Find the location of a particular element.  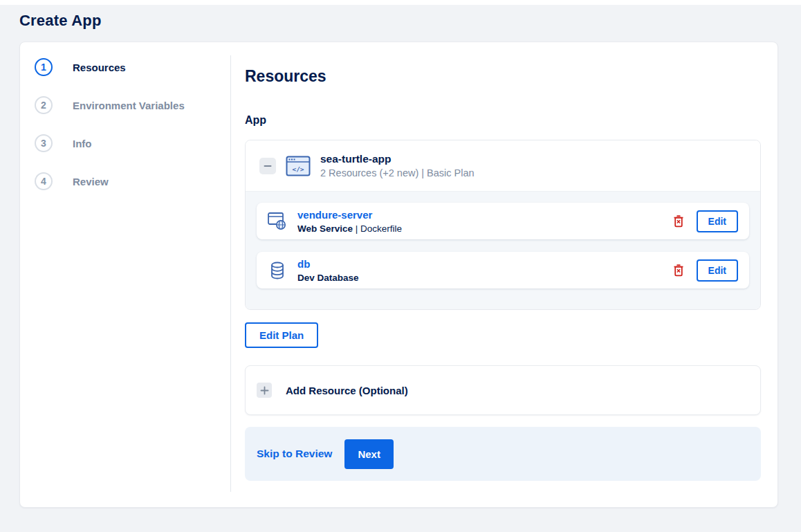

step-number-3: 3 is located at coordinates (44, 143).